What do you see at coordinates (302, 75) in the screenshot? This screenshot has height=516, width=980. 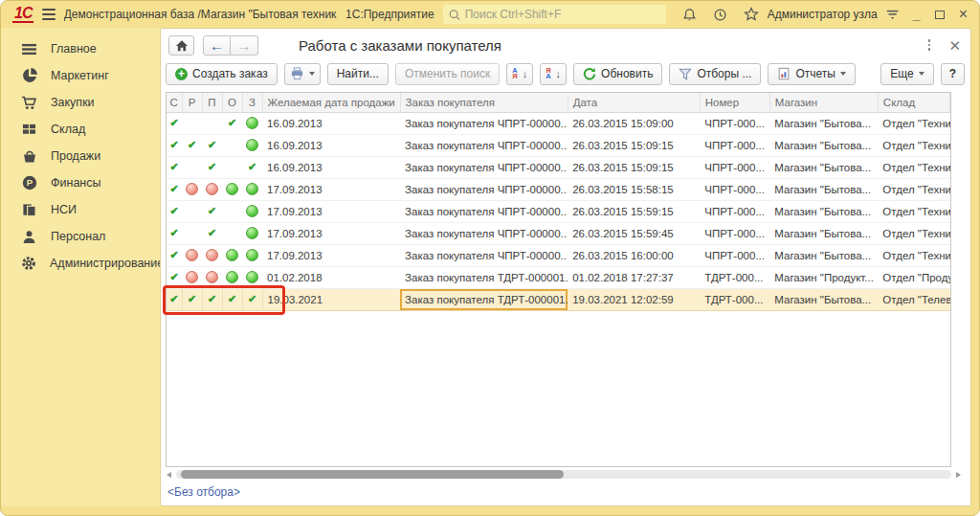 I see `print-button` at bounding box center [302, 75].